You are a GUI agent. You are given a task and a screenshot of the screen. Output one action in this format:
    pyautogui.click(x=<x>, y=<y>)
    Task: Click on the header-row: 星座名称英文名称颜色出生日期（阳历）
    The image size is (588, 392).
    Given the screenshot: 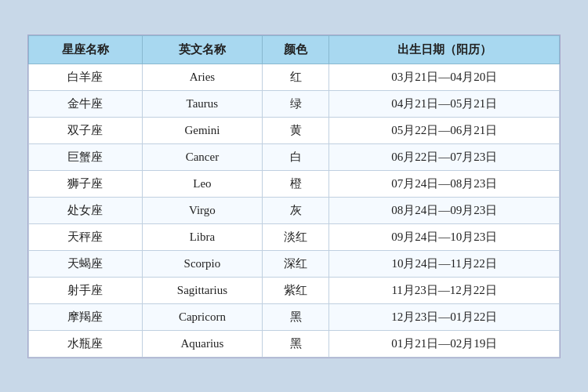 What is the action you would take?
    pyautogui.click(x=295, y=49)
    